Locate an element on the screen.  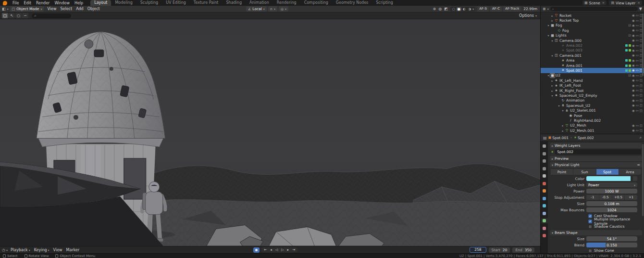
outliner-row: ▸ ▽ U2_Mesh.001 ☑ ◉ ▭ ◫ is located at coordinates (592, 130).